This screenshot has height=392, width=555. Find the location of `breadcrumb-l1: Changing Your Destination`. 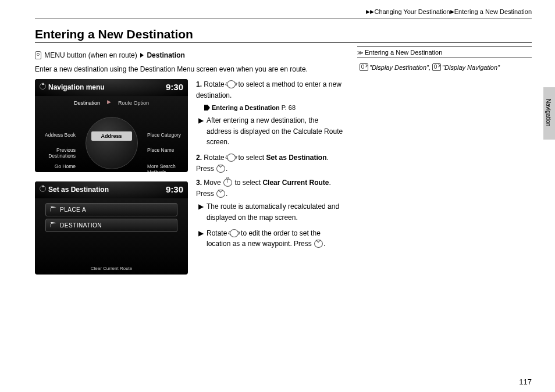

breadcrumb-l1: Changing Your Destination is located at coordinates (412, 12).